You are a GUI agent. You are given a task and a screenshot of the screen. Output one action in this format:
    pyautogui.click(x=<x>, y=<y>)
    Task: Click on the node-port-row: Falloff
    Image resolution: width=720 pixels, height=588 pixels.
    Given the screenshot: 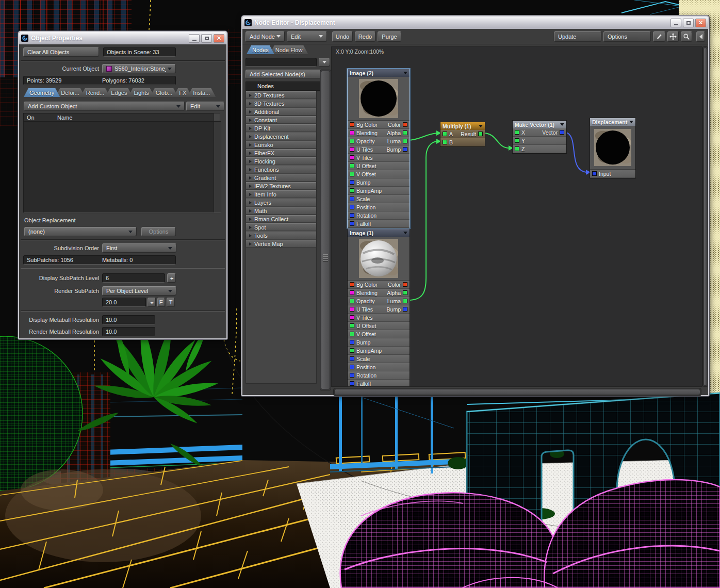 What is the action you would take?
    pyautogui.click(x=379, y=224)
    